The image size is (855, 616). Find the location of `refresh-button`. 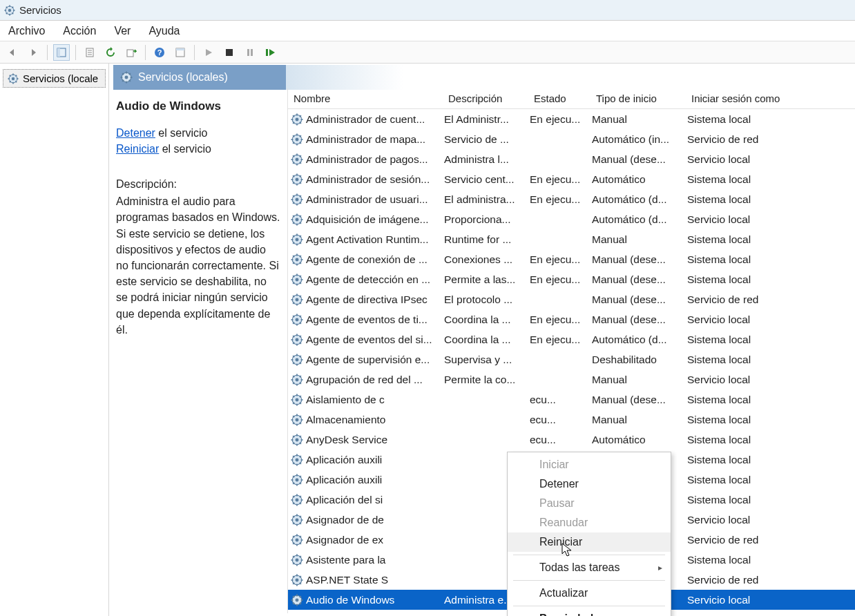

refresh-button is located at coordinates (111, 52).